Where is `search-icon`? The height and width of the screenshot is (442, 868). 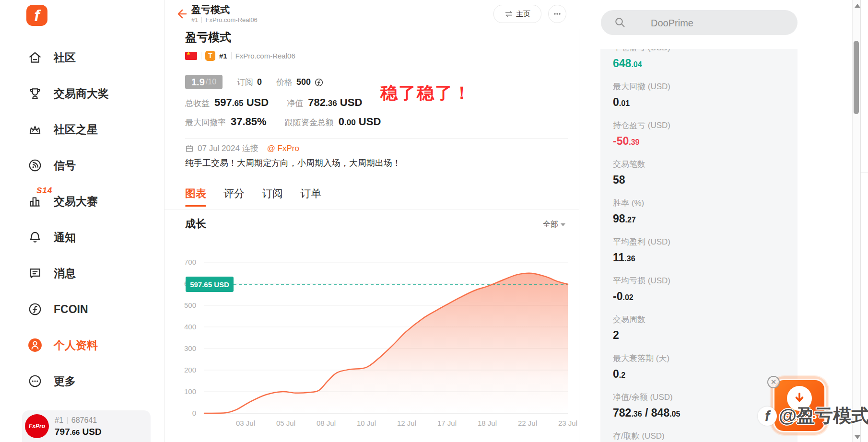
search-icon is located at coordinates (620, 23).